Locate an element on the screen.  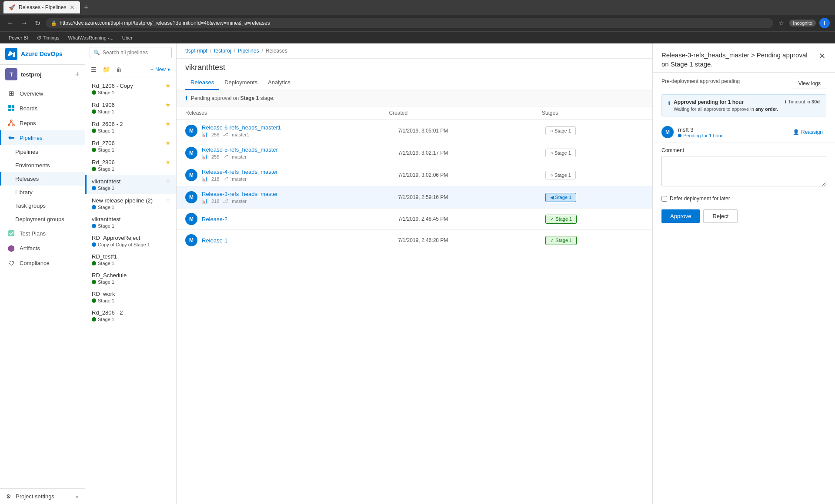
list-item: RD_Schedule Stage 1 is located at coordinates (130, 278).